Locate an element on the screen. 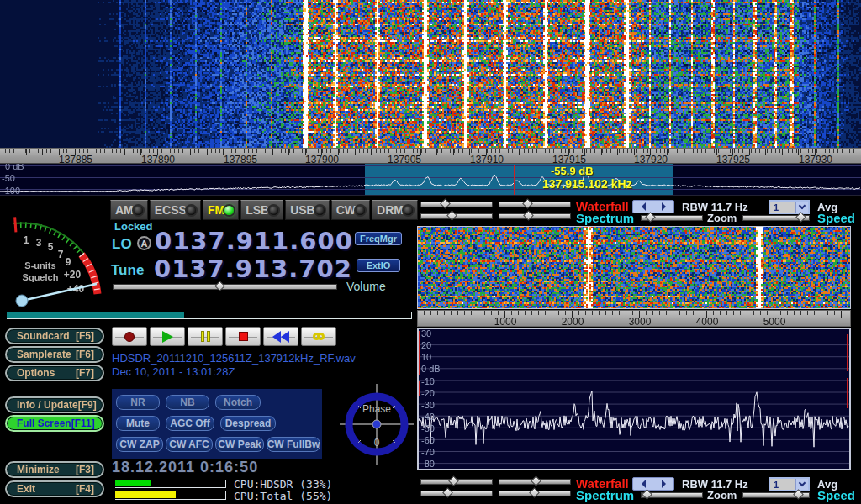 The width and height of the screenshot is (861, 504). nr-button: NR is located at coordinates (138, 402).